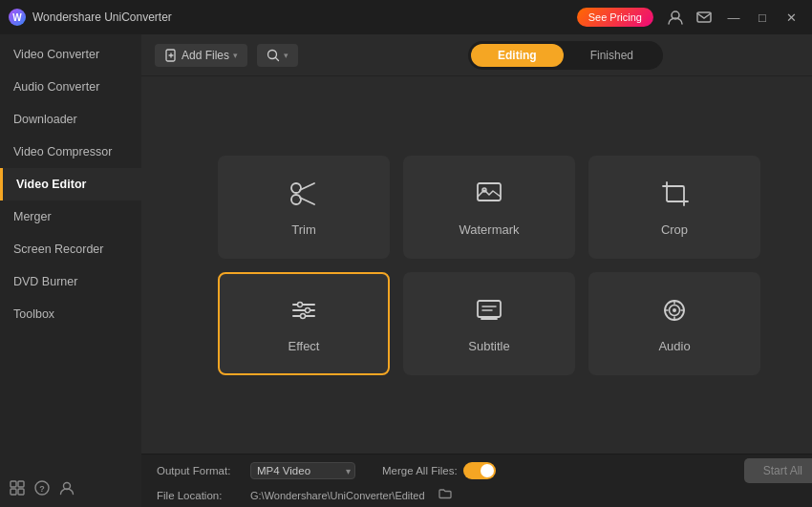 This screenshot has height=507, width=812. I want to click on merge-toggle-group: Merge All Files:, so click(439, 471).